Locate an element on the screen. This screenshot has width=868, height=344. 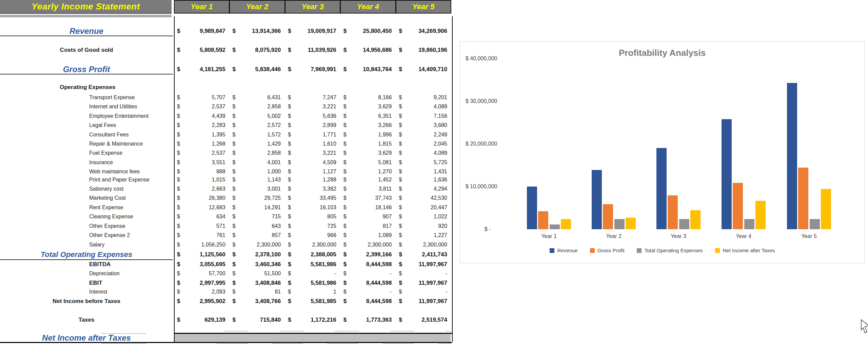
value-cell: $7,247 is located at coordinates (313, 98).